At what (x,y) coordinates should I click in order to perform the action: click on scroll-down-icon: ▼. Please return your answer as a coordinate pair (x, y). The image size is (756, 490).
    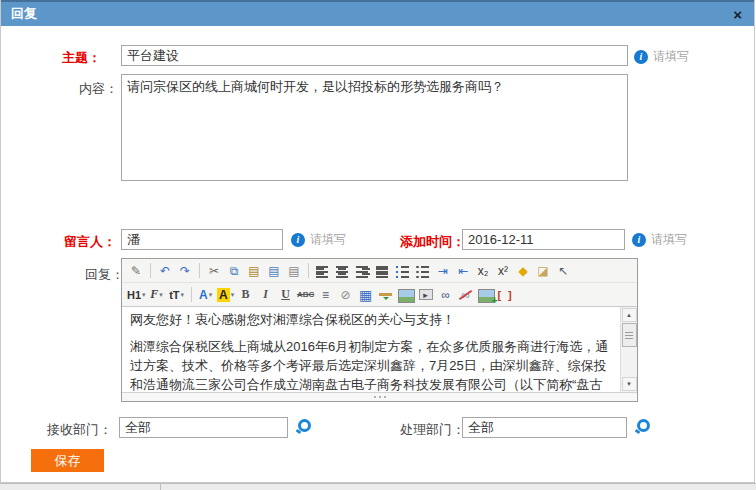
    Looking at the image, I should click on (630, 384).